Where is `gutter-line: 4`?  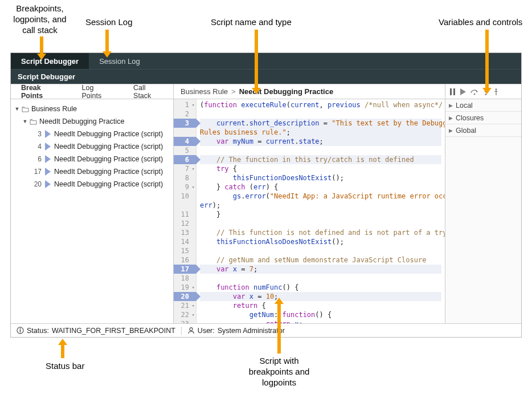 gutter-line: 4 is located at coordinates (185, 141).